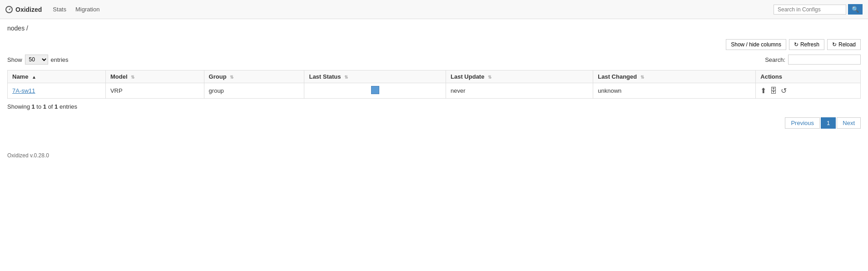 The width and height of the screenshot is (868, 271). What do you see at coordinates (855, 9) in the screenshot?
I see `config-search-button: 🔍` at bounding box center [855, 9].